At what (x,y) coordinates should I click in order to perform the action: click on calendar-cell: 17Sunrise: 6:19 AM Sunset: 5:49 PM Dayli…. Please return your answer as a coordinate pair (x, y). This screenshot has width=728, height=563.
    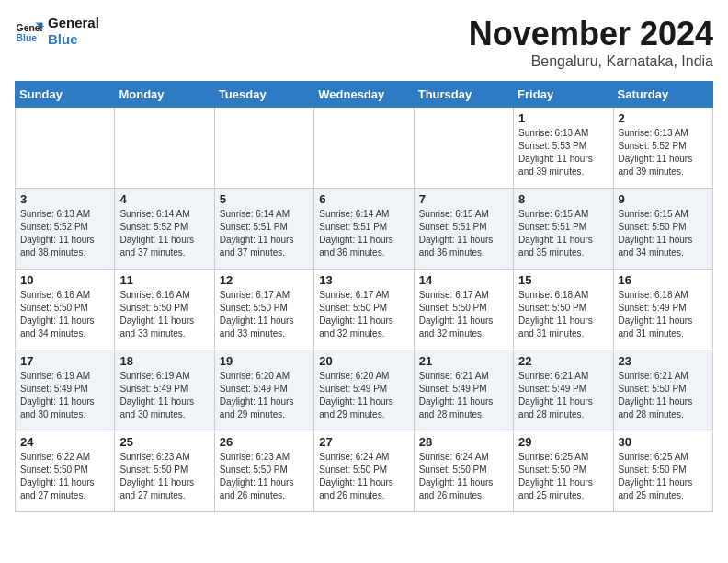
    Looking at the image, I should click on (65, 391).